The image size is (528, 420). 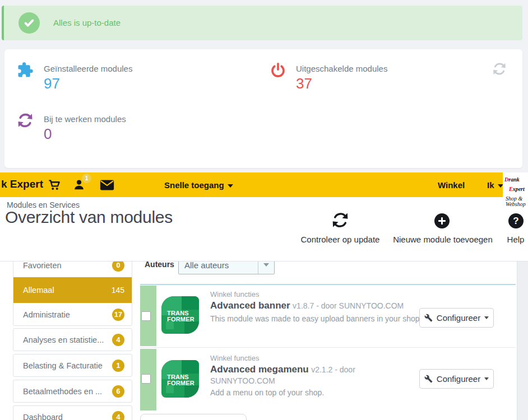 What do you see at coordinates (63, 340) in the screenshot?
I see `sidebar-item-label: Analyses en statistie...` at bounding box center [63, 340].